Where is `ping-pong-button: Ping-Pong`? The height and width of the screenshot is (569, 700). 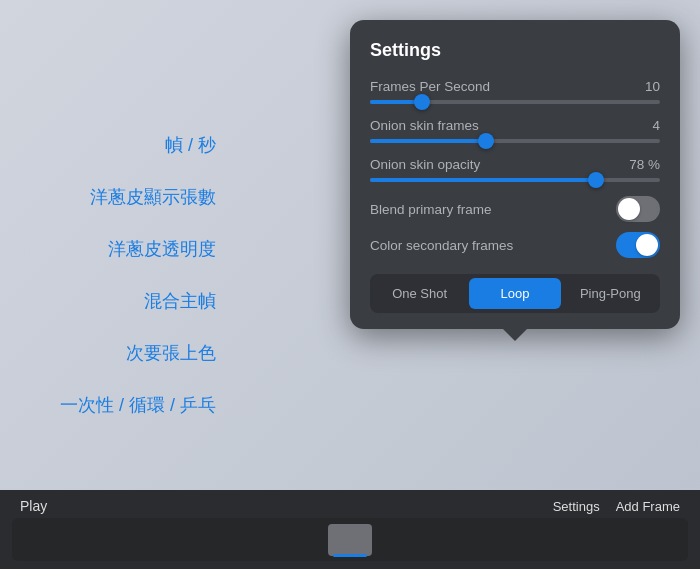 ping-pong-button: Ping-Pong is located at coordinates (610, 294).